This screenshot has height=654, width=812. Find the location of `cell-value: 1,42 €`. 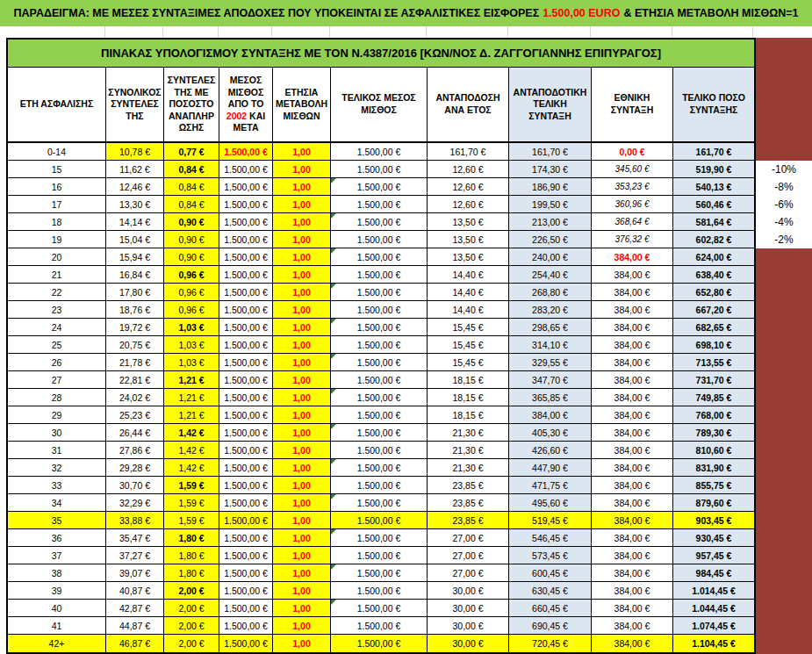

cell-value: 1,42 € is located at coordinates (191, 468).